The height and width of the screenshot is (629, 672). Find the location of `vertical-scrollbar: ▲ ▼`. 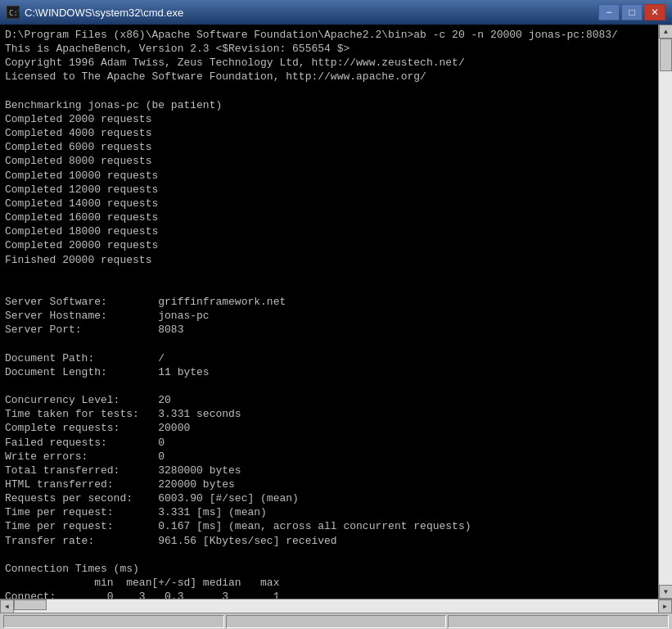

vertical-scrollbar: ▲ ▼ is located at coordinates (665, 311).